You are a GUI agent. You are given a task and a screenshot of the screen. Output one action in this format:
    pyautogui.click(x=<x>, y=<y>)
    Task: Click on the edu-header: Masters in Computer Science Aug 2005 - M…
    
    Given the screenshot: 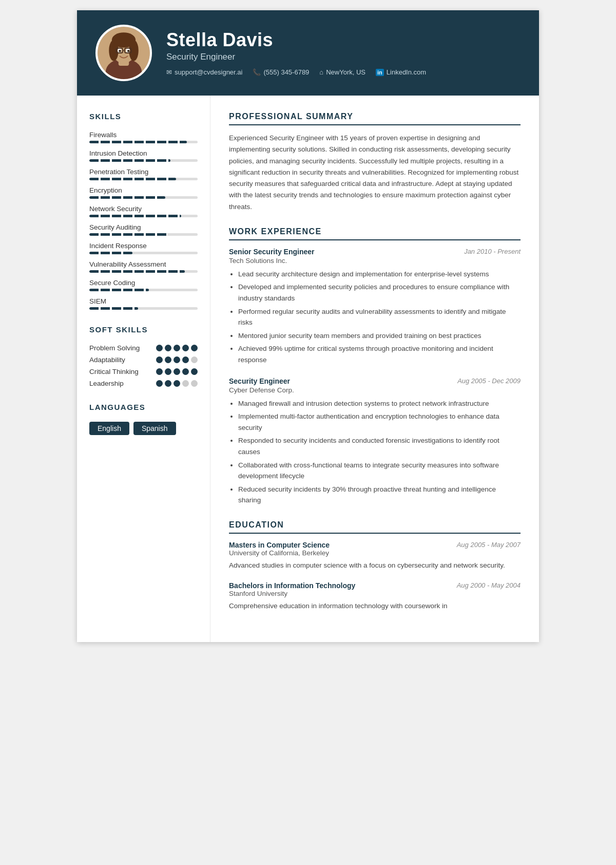 What is the action you would take?
    pyautogui.click(x=375, y=545)
    